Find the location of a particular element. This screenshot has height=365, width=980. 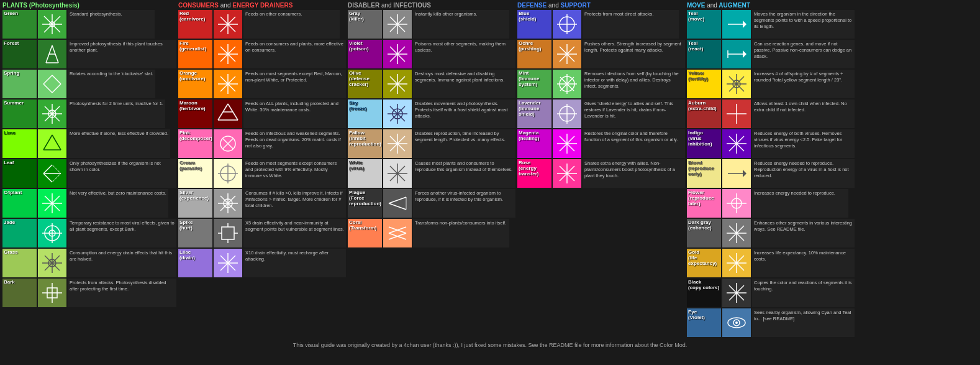

spring-desc: Rotates according to the 'clockwise' sta… is located at coordinates (112, 84).